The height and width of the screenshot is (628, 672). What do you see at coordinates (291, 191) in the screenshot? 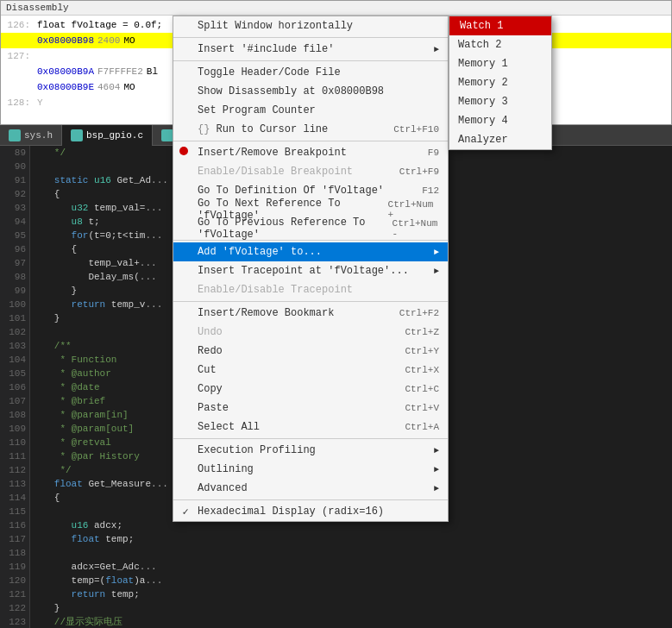
I see `menu-item-label: Go To Definition Of 'fVoltage'` at bounding box center [291, 191].